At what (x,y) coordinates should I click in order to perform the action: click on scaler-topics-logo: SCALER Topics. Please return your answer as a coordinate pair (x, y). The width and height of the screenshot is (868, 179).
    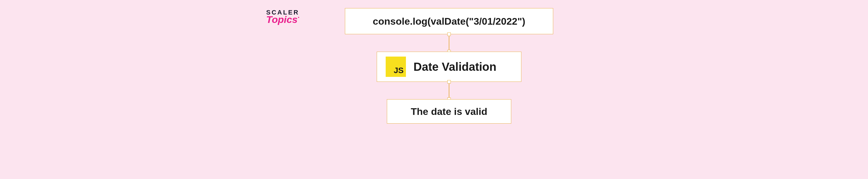
    Looking at the image, I should click on (283, 17).